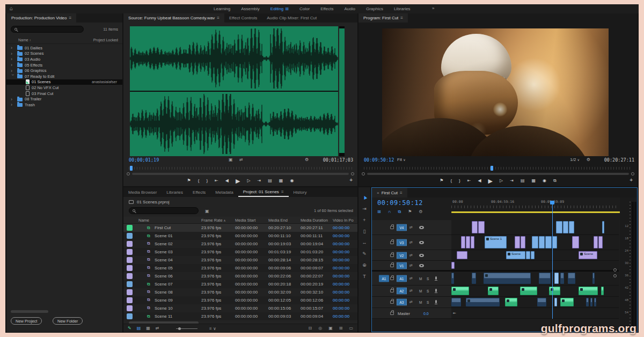 The height and width of the screenshot is (337, 644). What do you see at coordinates (240, 292) in the screenshot?
I see `table-row-scene-08: ⧉Scene 0823.976 fps00:00:00:0000:00:32:0…` at bounding box center [240, 292].